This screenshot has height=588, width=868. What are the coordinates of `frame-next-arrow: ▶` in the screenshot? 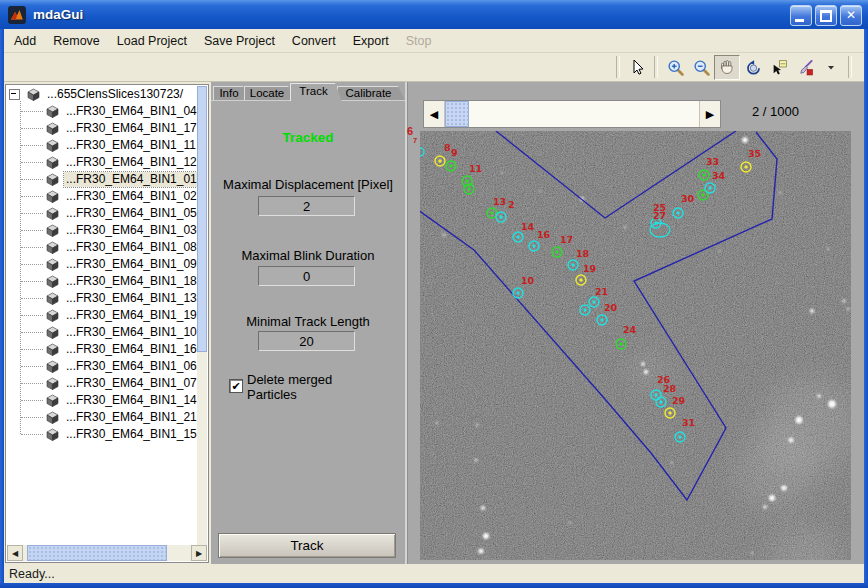 It's located at (710, 114).